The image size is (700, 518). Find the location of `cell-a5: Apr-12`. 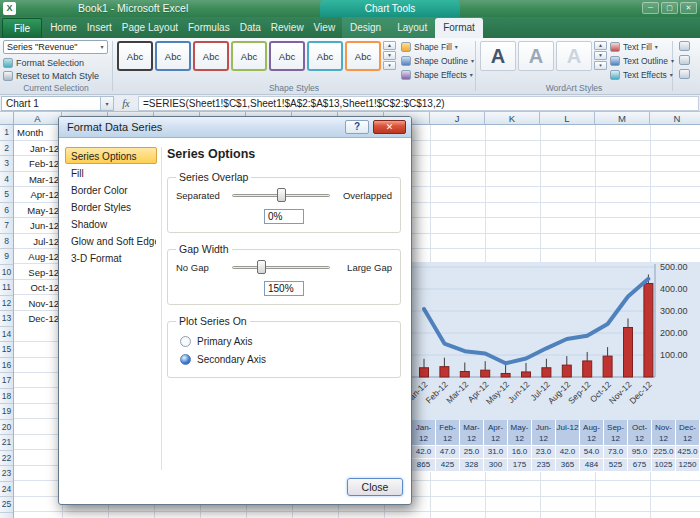

cell-a5: Apr-12 is located at coordinates (38, 195).